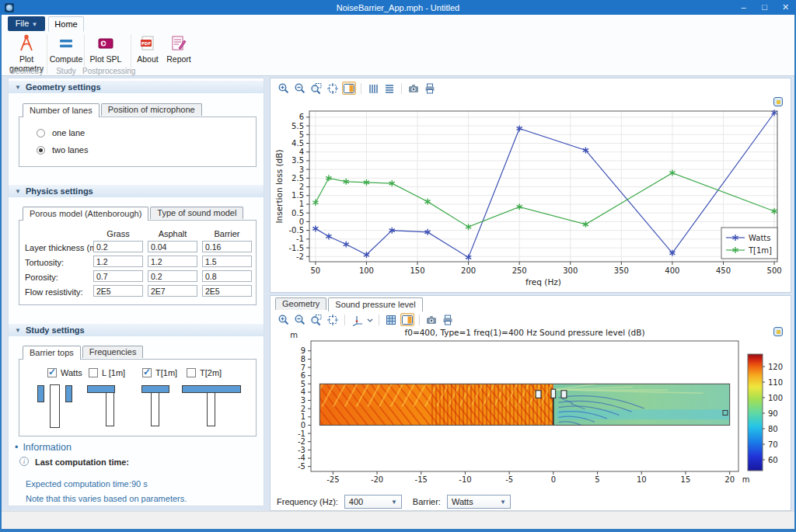 Image resolution: width=796 pixels, height=532 pixels. Describe the element at coordinates (113, 352) in the screenshot. I see `tab-frequencies: Frequencies` at that location.